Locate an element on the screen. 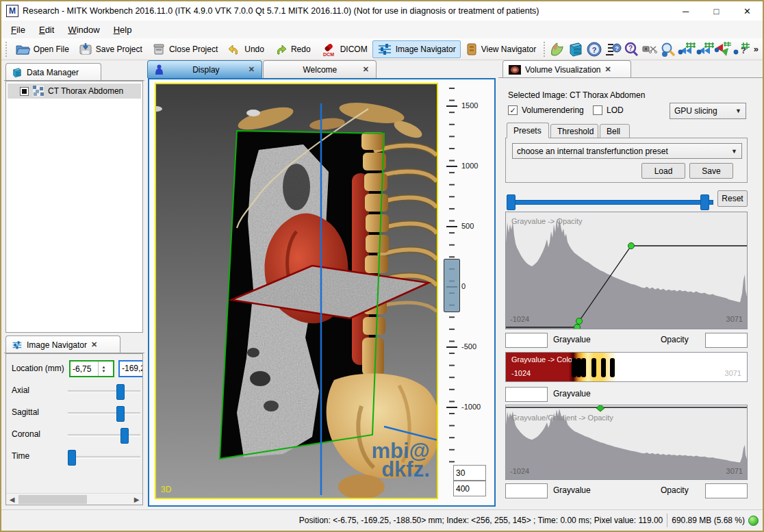 This screenshot has width=764, height=532. search-button is located at coordinates (668, 49).